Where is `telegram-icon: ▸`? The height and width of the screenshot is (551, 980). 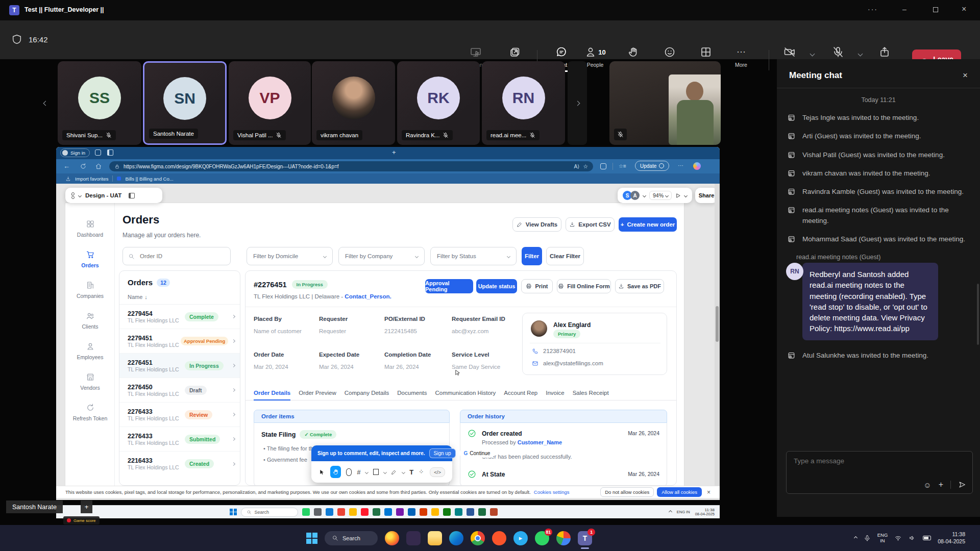 telegram-icon: ▸ is located at coordinates (521, 538).